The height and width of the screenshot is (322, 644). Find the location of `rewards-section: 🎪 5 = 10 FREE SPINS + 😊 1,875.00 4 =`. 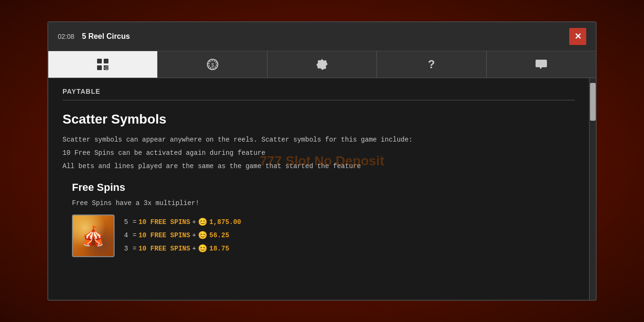

rewards-section: 🎪 5 = 10 FREE SPINS + 😊 1,875.00 4 = is located at coordinates (323, 236).